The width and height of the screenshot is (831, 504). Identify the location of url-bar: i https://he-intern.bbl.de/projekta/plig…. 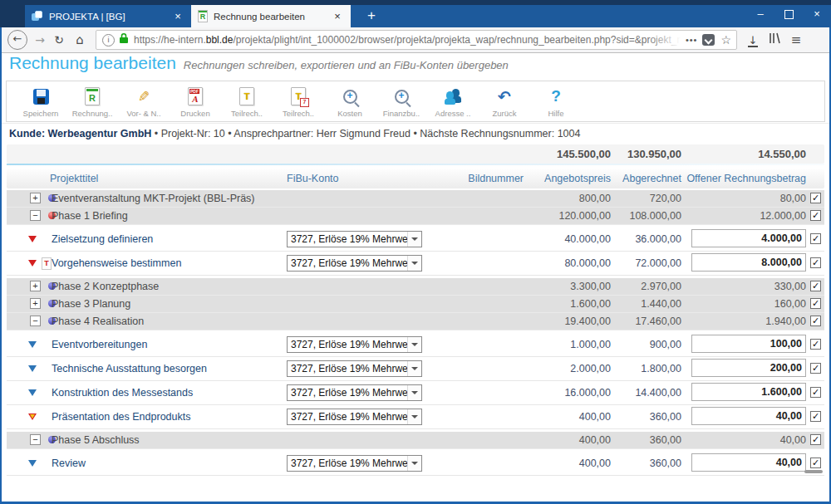
(416, 40).